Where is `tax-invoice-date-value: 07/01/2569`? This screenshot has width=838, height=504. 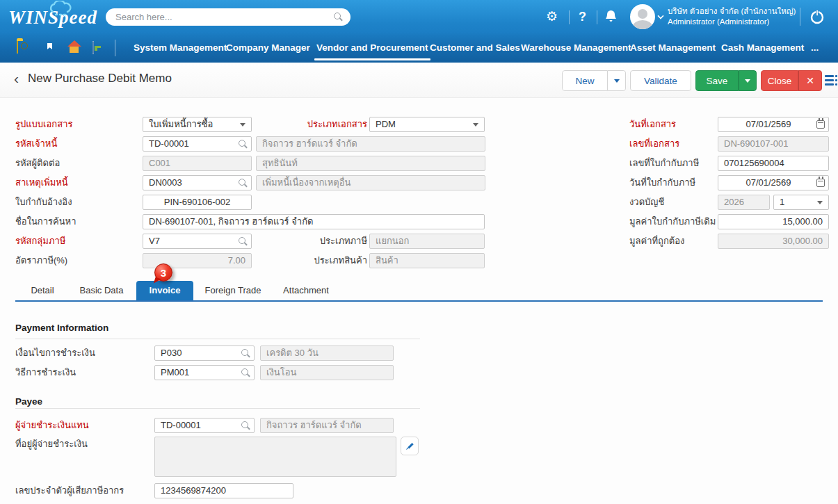
tax-invoice-date-value: 07/01/2569 is located at coordinates (768, 182).